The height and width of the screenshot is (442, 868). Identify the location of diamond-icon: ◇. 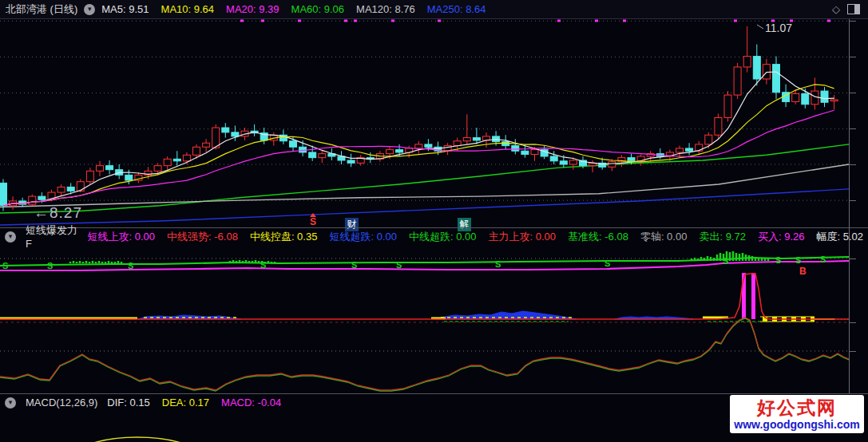
(836, 10).